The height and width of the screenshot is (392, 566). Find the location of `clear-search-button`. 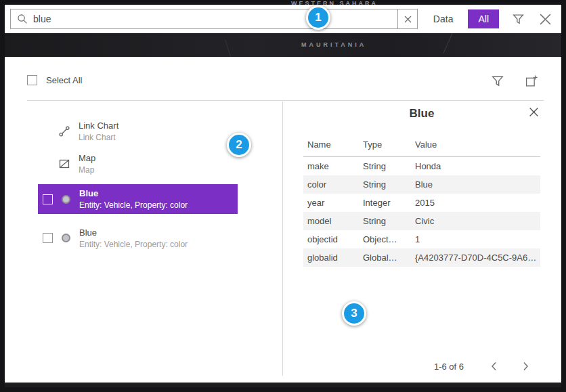

clear-search-button is located at coordinates (408, 19).